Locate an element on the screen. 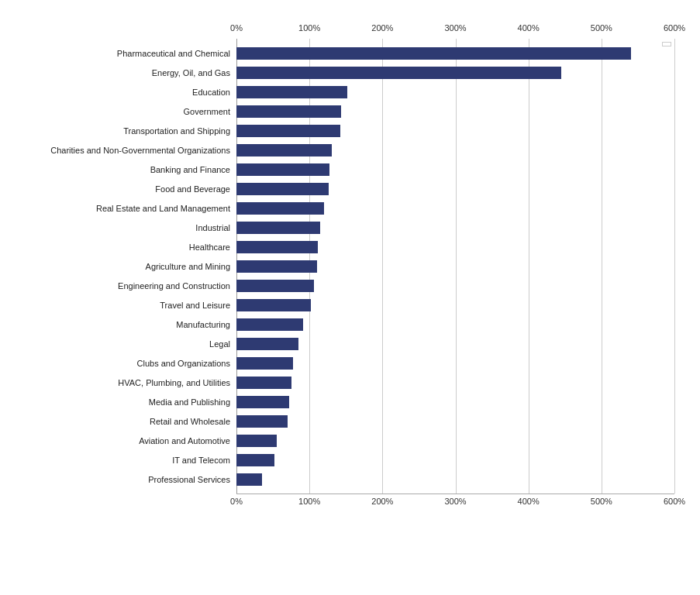 The height and width of the screenshot is (595, 700). bar-row: Government is located at coordinates (456, 112).